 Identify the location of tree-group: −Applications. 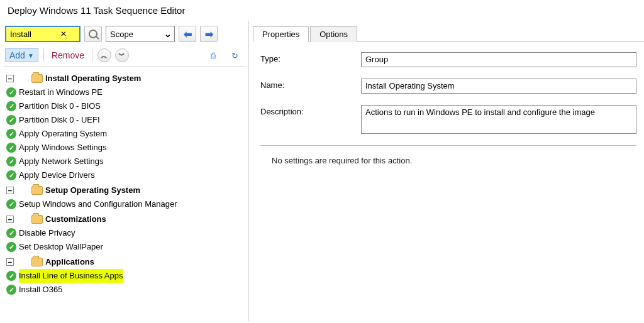
(125, 262).